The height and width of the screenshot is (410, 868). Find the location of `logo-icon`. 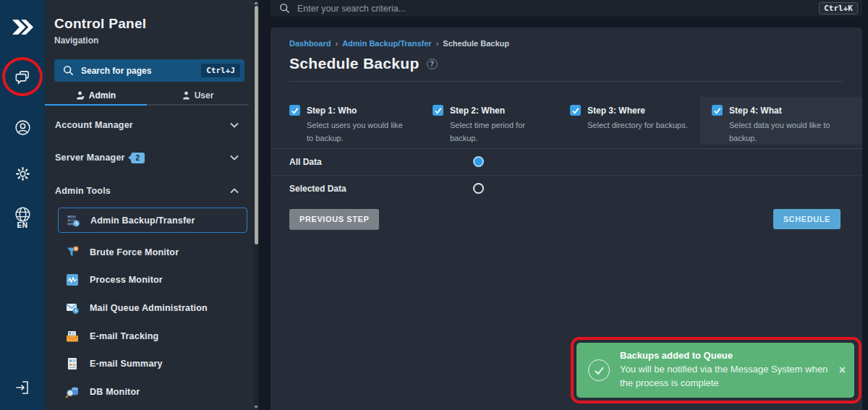

logo-icon is located at coordinates (22, 27).